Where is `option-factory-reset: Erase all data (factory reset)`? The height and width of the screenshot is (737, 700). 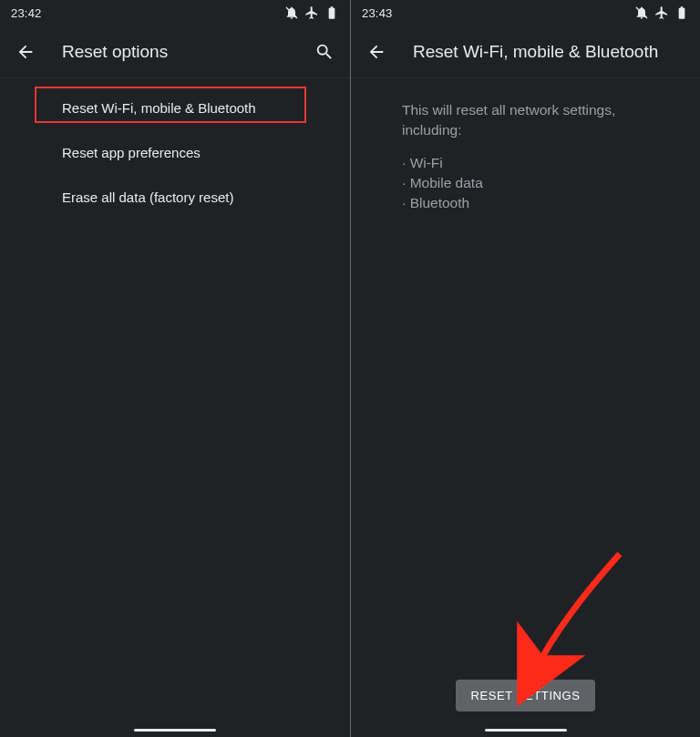 option-factory-reset: Erase all data (factory reset) is located at coordinates (175, 197).